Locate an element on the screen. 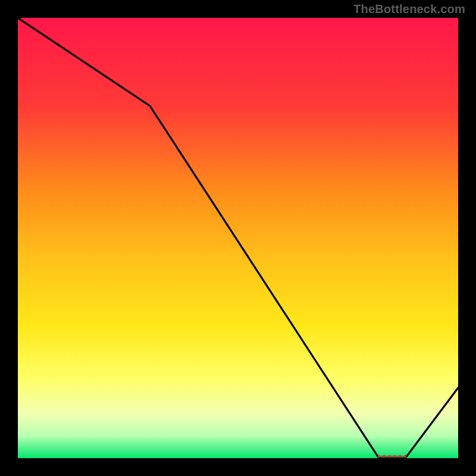  watermark-label: TheBottleneck.com is located at coordinates (409, 10).